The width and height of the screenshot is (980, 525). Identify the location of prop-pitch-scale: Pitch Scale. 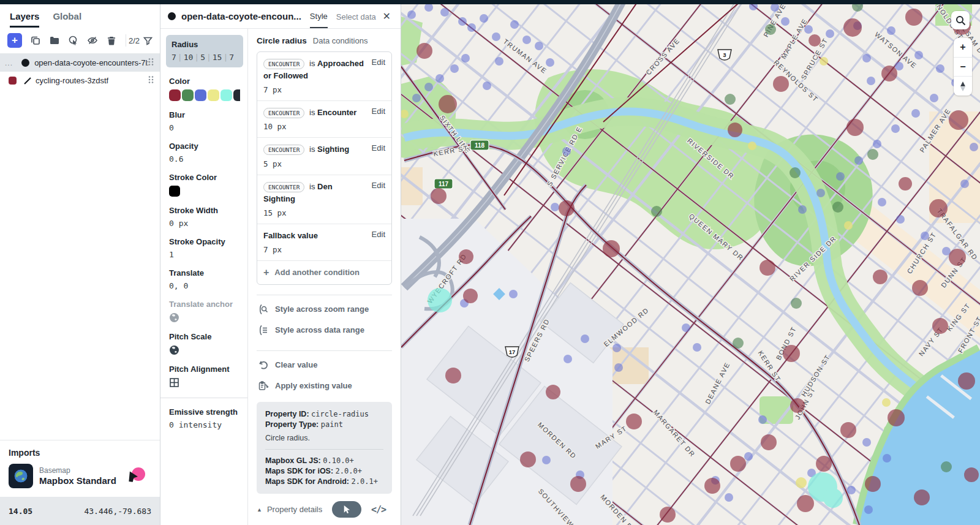
(205, 344).